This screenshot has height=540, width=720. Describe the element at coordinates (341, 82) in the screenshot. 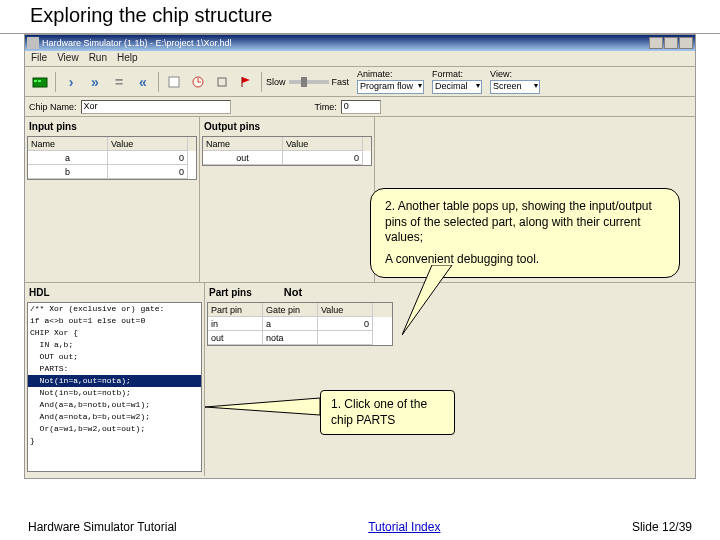

I see `fast-label: Fast` at that location.